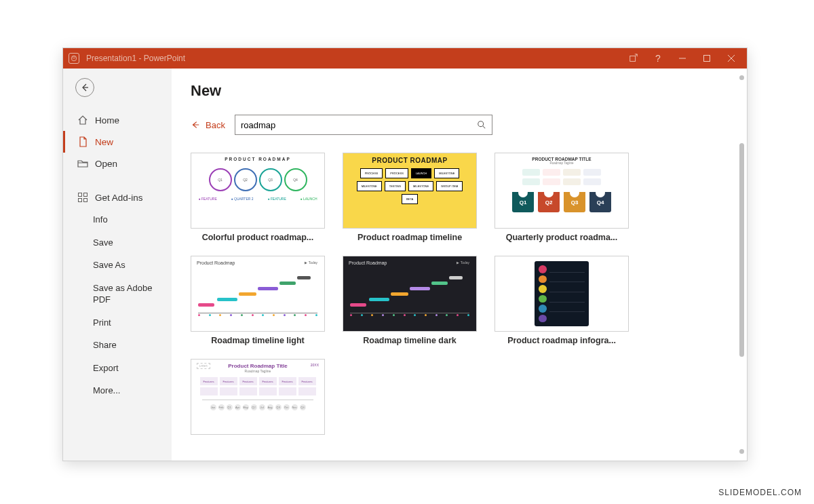 Image resolution: width=814 pixels, height=504 pixels. Describe the element at coordinates (742, 452) in the screenshot. I see `scroll-down-icon` at that location.